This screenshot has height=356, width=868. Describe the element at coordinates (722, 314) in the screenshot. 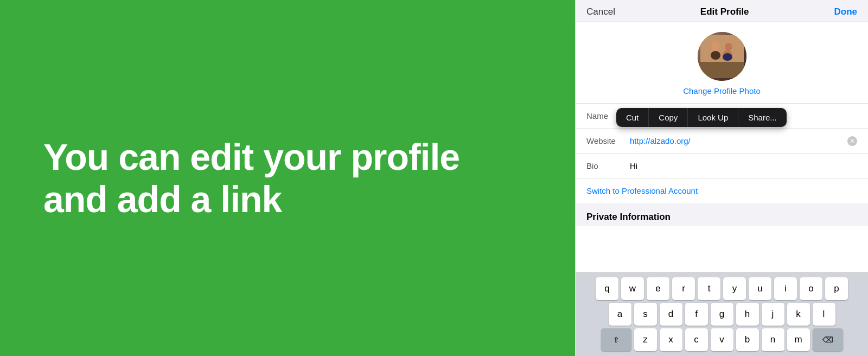

I see `keyboard-row-2: a s d f g h j k l` at that location.